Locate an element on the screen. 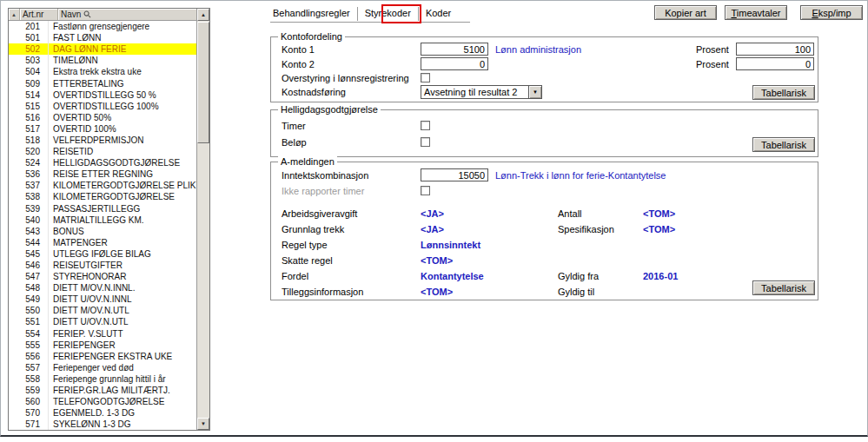  list-item: 559FERIEP.GR.LAG MILITÆRTJ. is located at coordinates (103, 391).